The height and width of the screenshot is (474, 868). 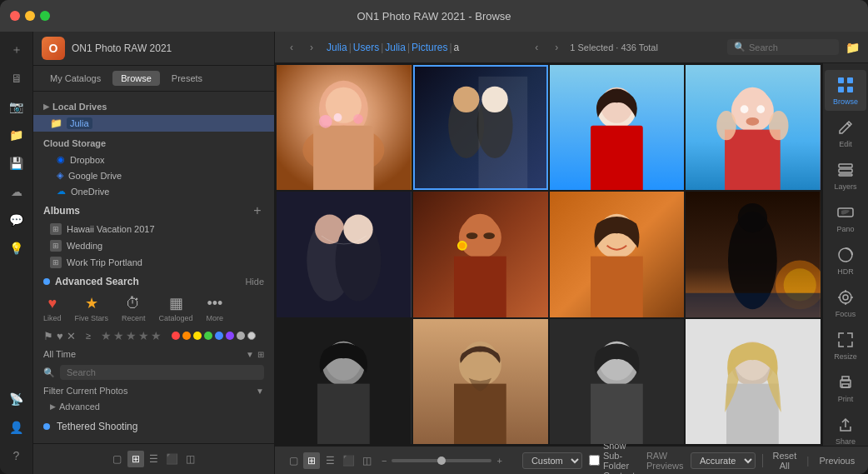 What do you see at coordinates (133, 308) in the screenshot?
I see `filter-recent: ⏱ Recent` at bounding box center [133, 308].